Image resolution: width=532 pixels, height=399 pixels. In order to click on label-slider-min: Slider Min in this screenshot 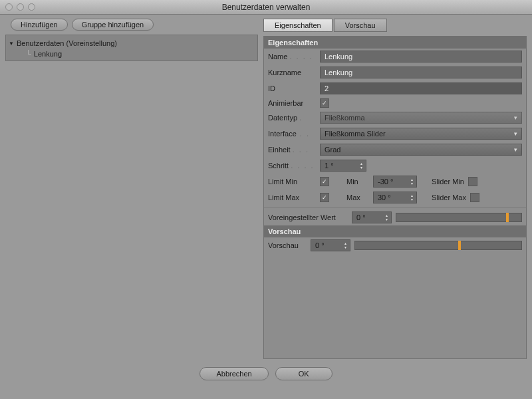, I will do `click(448, 182)`.